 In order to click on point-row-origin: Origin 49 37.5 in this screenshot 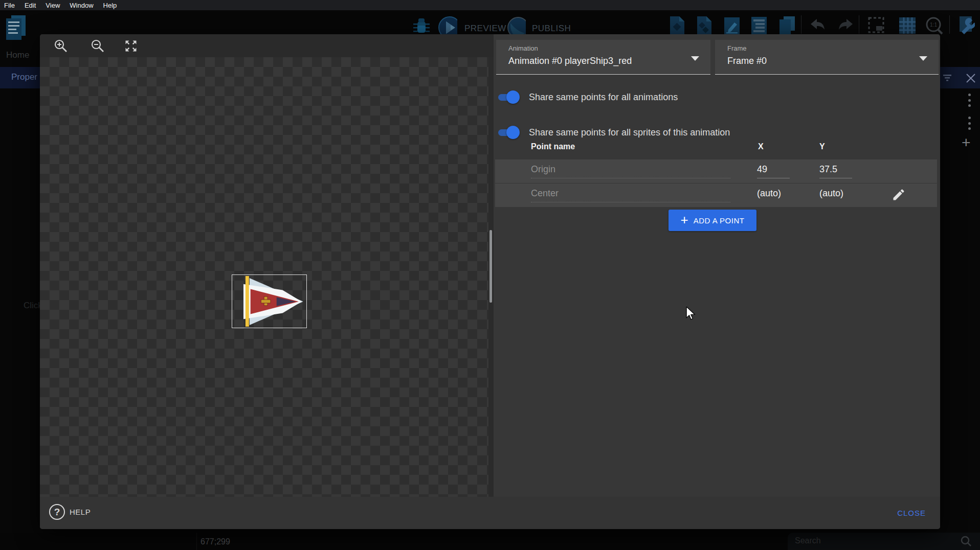, I will do `click(716, 171)`.